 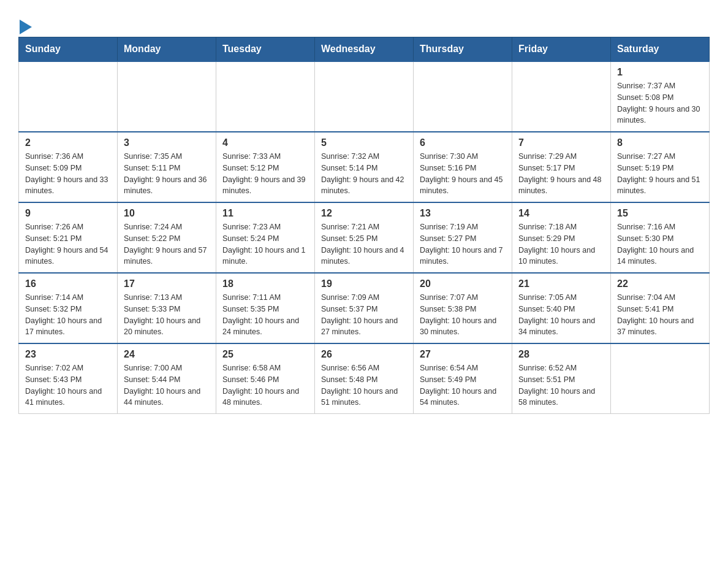 What do you see at coordinates (265, 227) in the screenshot?
I see `day-info: Sunrise: 7:23 AM` at bounding box center [265, 227].